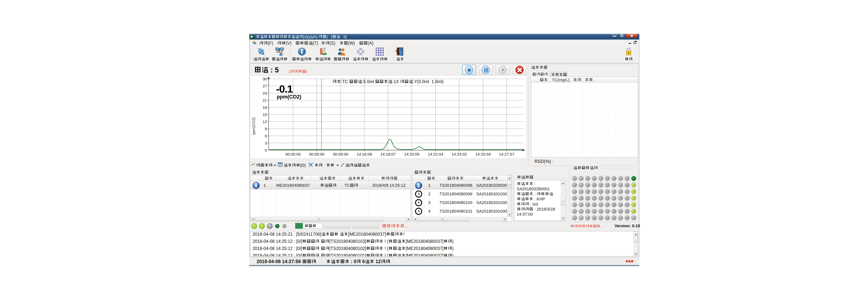  What do you see at coordinates (435, 154) in the screenshot?
I see `svg-text: 14:22:04` at bounding box center [435, 154].